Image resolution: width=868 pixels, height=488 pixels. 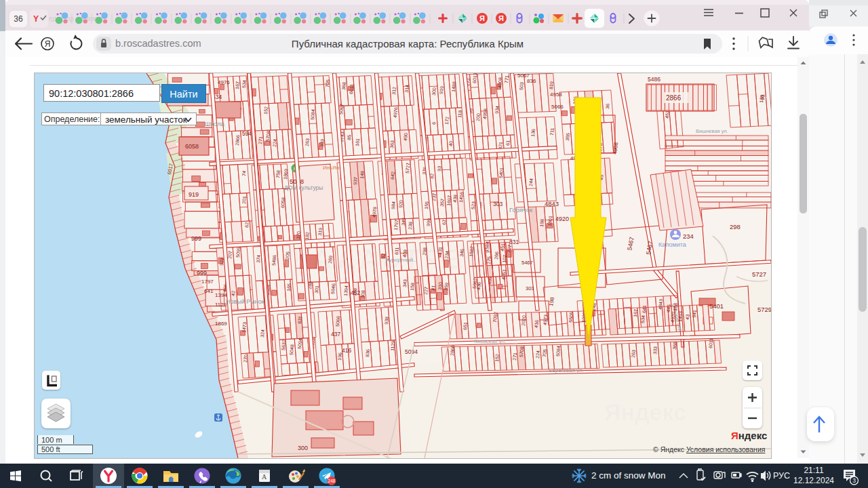 What do you see at coordinates (317, 289) in the screenshot?
I see `svg-text: 301` at bounding box center [317, 289].